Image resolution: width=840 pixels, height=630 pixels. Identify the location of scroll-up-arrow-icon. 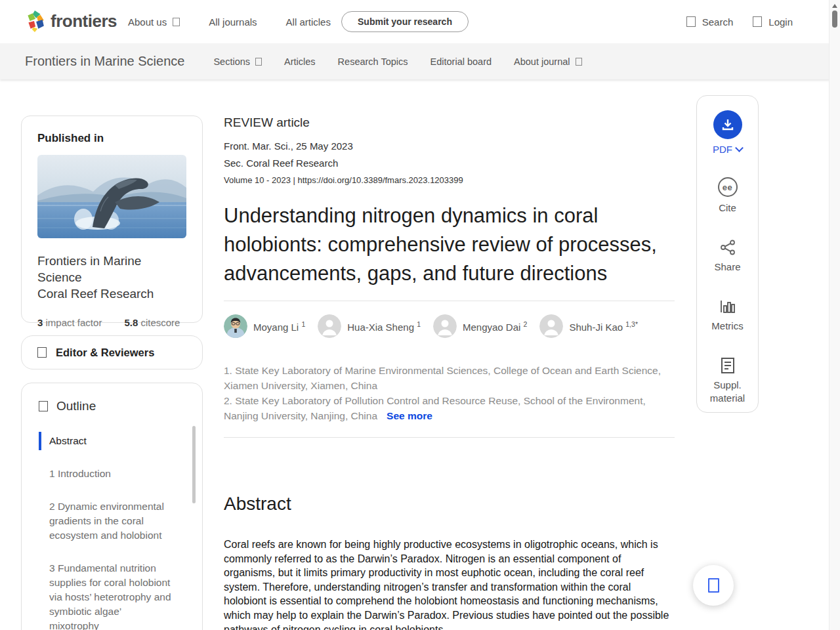
(835, 6).